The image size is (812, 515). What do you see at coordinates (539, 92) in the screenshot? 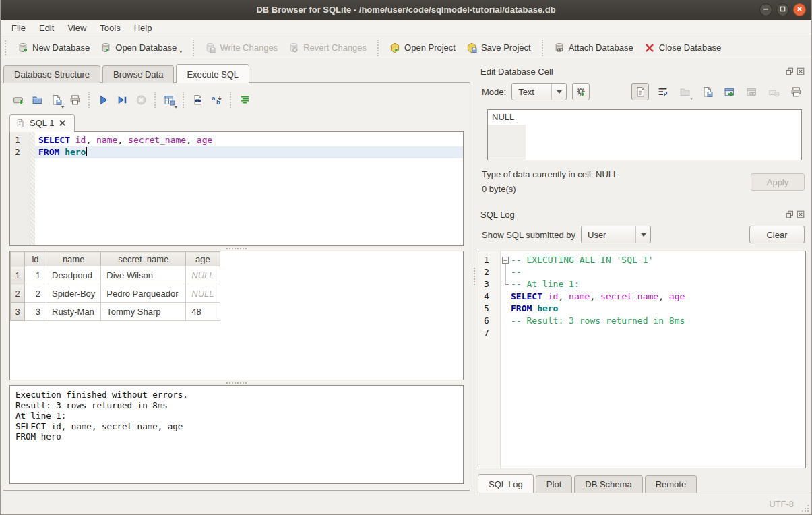
I see `mode-select: Text` at bounding box center [539, 92].